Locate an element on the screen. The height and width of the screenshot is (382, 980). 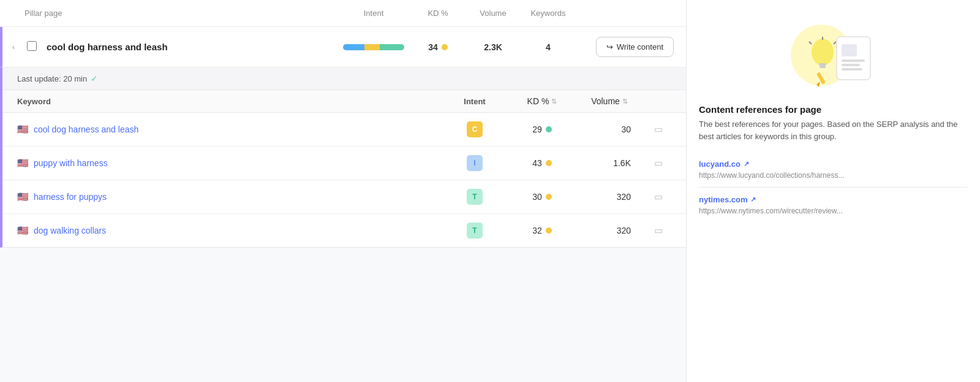
ref-url: https://www.nytimes.com/wirecutter/revie… is located at coordinates (833, 211).